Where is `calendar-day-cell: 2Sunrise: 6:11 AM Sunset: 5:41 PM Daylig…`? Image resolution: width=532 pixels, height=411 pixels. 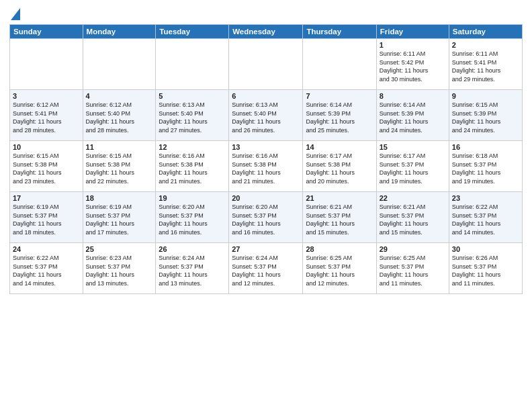
calendar-day-cell: 2Sunrise: 6:11 AM Sunset: 5:41 PM Daylig… is located at coordinates (485, 64).